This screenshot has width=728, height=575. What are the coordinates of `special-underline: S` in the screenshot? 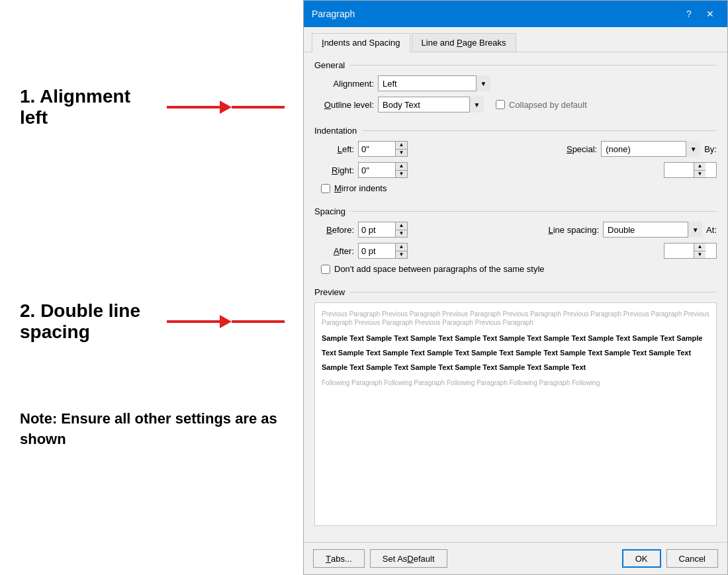 It's located at (569, 150).